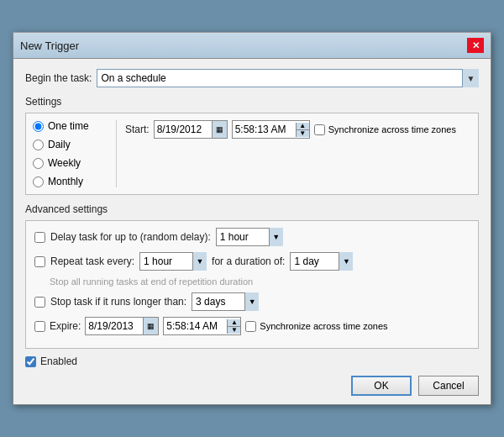 The height and width of the screenshot is (437, 504). Describe the element at coordinates (249, 237) in the screenshot. I see `delay-select: 1 hour 30 minutes 2 hours` at that location.